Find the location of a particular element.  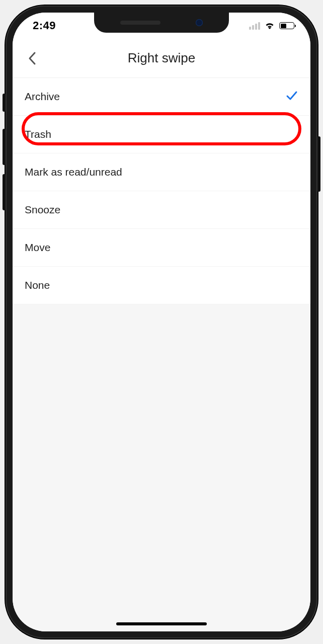

power-button is located at coordinates (319, 164).